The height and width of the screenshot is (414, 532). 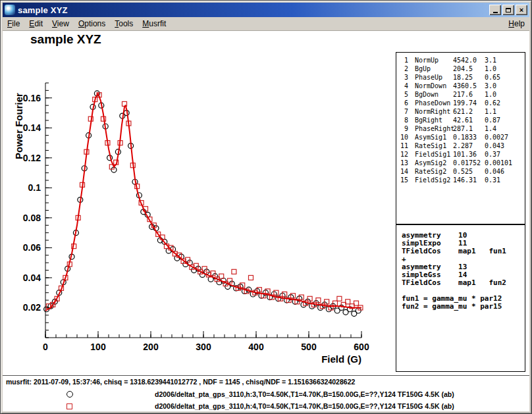 What do you see at coordinates (461, 95) in the screenshot?
I see `param-row: 5BgDown217.61.0` at bounding box center [461, 95].